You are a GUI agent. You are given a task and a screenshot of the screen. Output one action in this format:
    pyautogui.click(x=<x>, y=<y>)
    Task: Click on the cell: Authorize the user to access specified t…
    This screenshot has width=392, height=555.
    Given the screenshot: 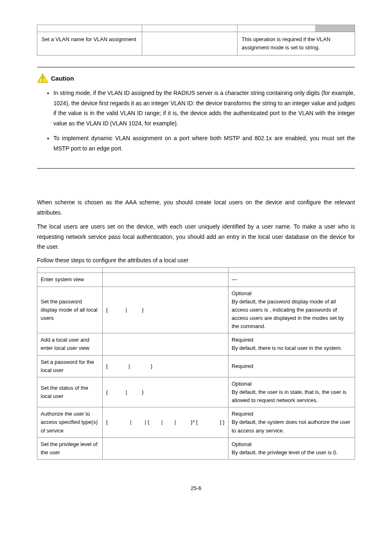 What is the action you would take?
    pyautogui.click(x=70, y=423)
    